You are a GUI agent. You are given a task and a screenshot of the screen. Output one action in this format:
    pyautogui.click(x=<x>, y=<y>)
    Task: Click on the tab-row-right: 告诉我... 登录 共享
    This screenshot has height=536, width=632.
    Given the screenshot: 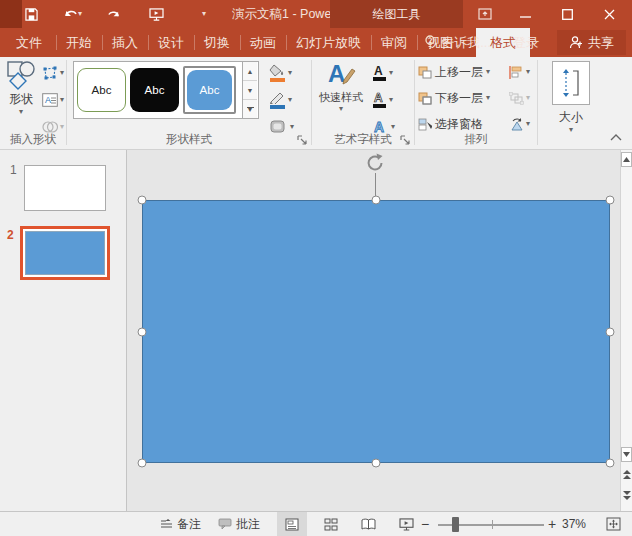 What is the action you would take?
    pyautogui.click(x=528, y=42)
    